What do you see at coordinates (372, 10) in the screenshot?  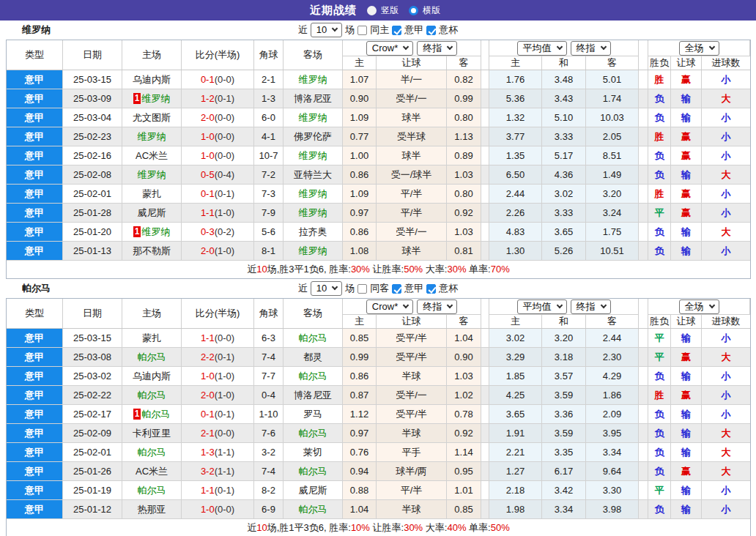 I see `vertical-layout-radio` at bounding box center [372, 10].